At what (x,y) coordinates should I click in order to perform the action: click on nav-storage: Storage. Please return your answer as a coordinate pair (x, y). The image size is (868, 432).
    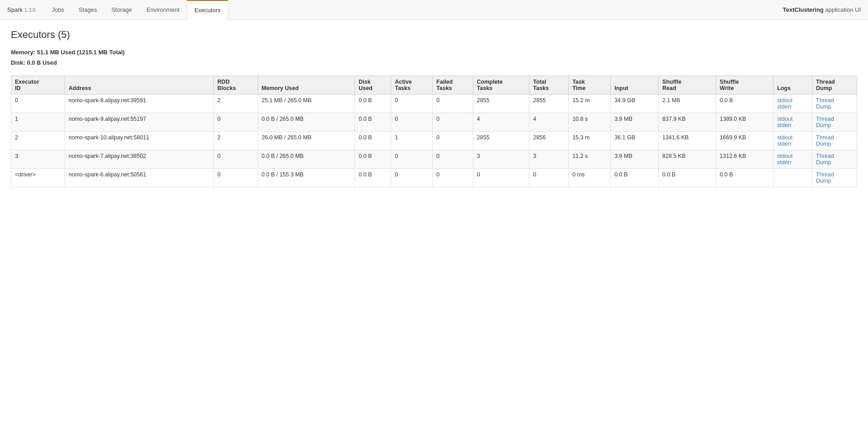
    Looking at the image, I should click on (122, 10).